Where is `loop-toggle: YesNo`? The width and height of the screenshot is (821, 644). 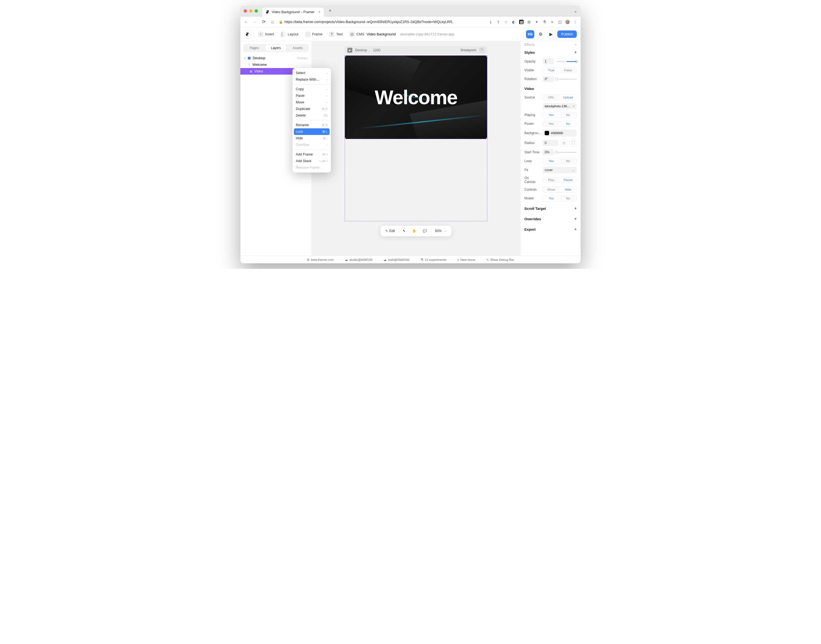
loop-toggle: YesNo is located at coordinates (560, 161).